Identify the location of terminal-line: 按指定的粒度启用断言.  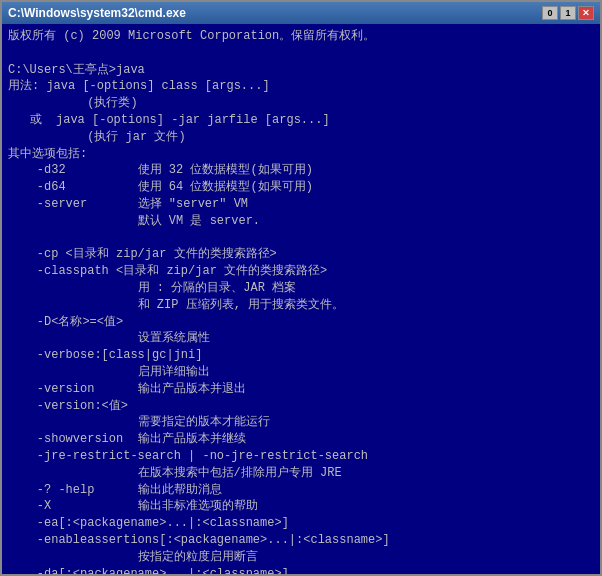
(301, 558).